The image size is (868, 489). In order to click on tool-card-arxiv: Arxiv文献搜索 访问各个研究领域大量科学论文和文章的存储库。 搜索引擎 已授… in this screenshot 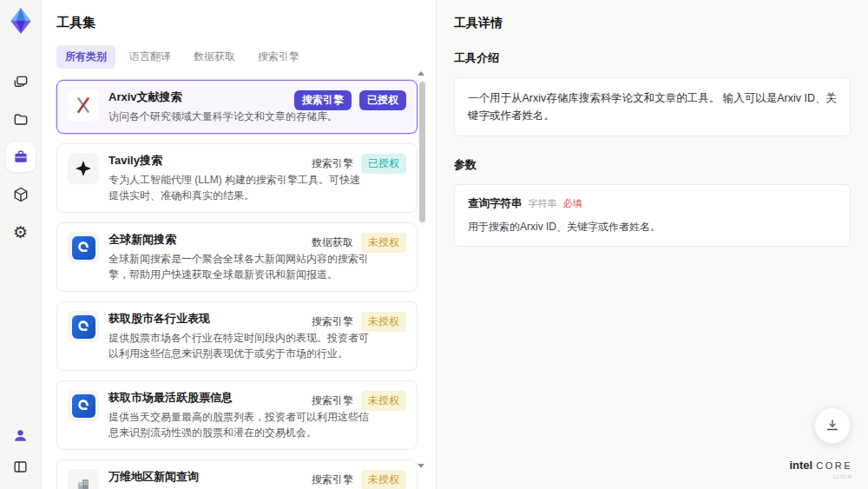, I will do `click(237, 107)`.